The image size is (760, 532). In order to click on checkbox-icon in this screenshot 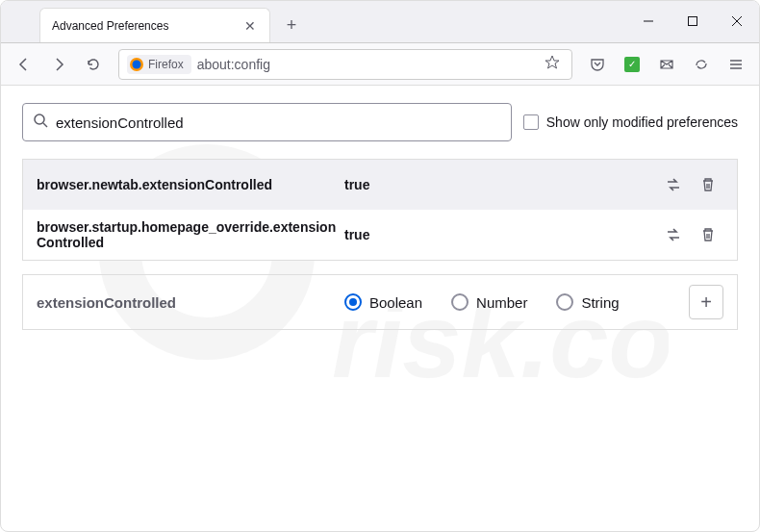, I will do `click(531, 122)`.